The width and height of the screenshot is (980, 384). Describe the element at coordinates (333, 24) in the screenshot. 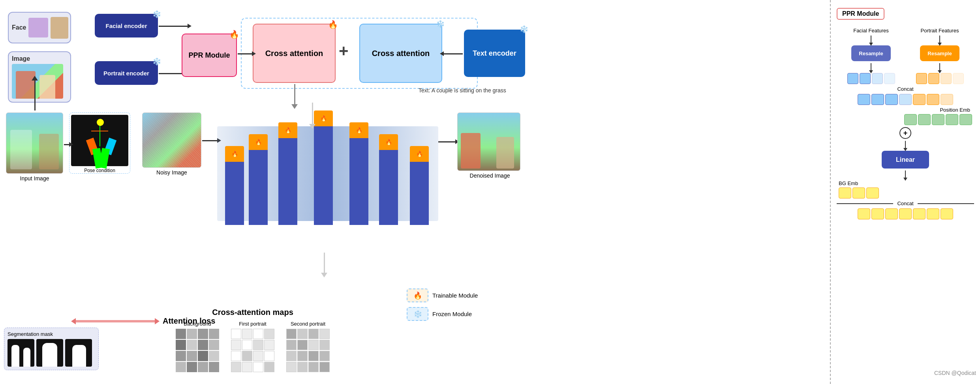

I see `ca1-fire-icon: 🔥` at that location.